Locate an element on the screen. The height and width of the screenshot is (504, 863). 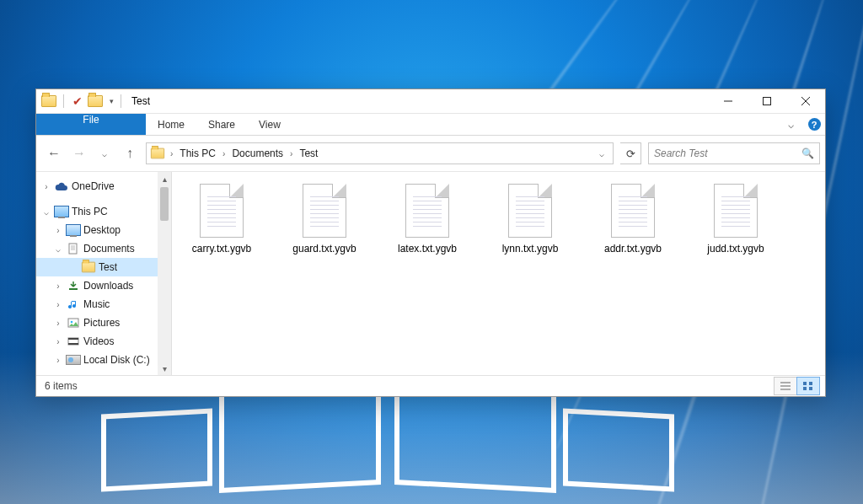
file-item: latex.txt.ygvb is located at coordinates (427, 219).